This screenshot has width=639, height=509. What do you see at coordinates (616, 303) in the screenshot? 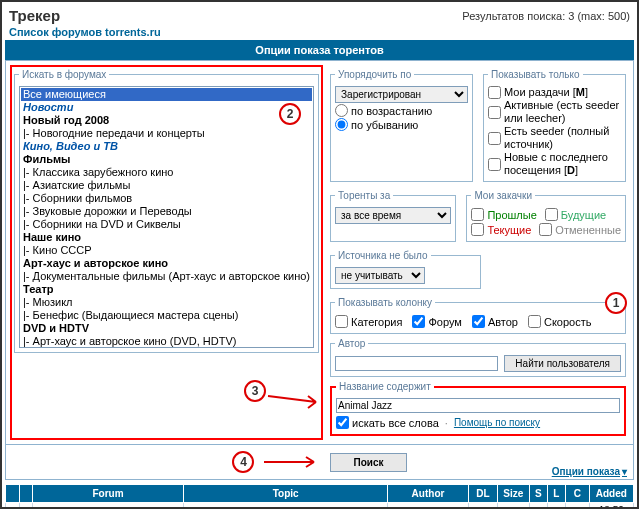
I see `annotation-1: 1` at bounding box center [616, 303].